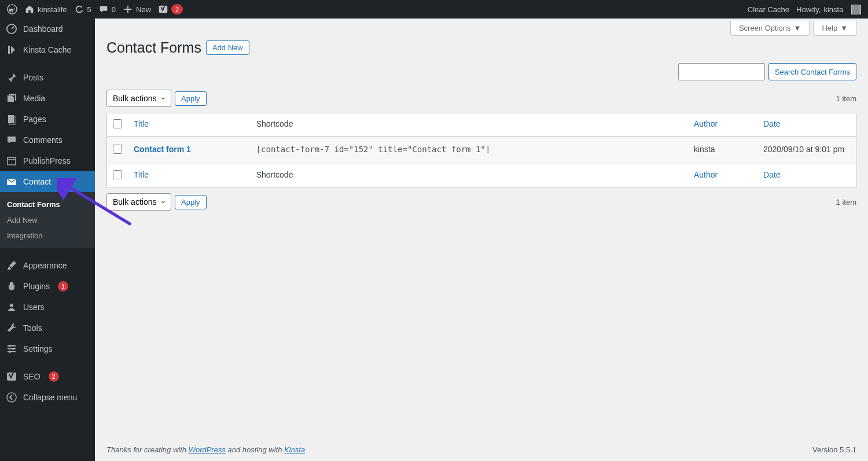 The height and width of the screenshot is (461, 868). Describe the element at coordinates (47, 205) in the screenshot. I see `submenu-item-contact-forms: Contact Forms` at that location.